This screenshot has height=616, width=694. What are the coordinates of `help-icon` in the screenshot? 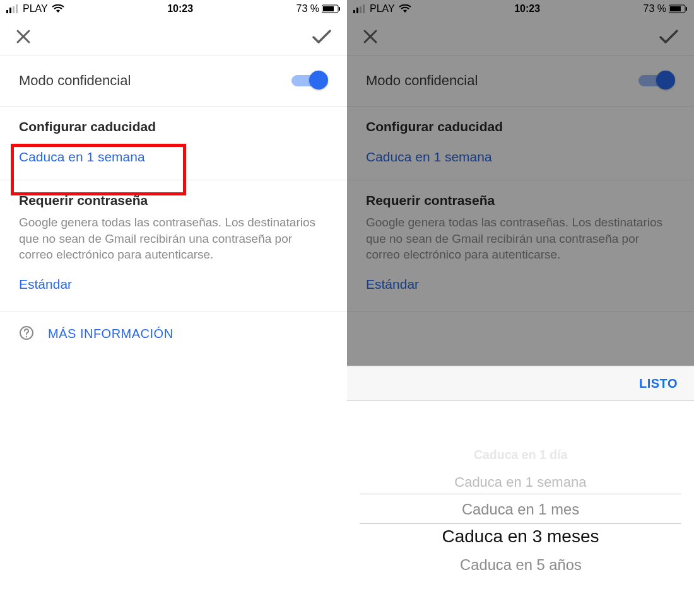 It's located at (26, 334).